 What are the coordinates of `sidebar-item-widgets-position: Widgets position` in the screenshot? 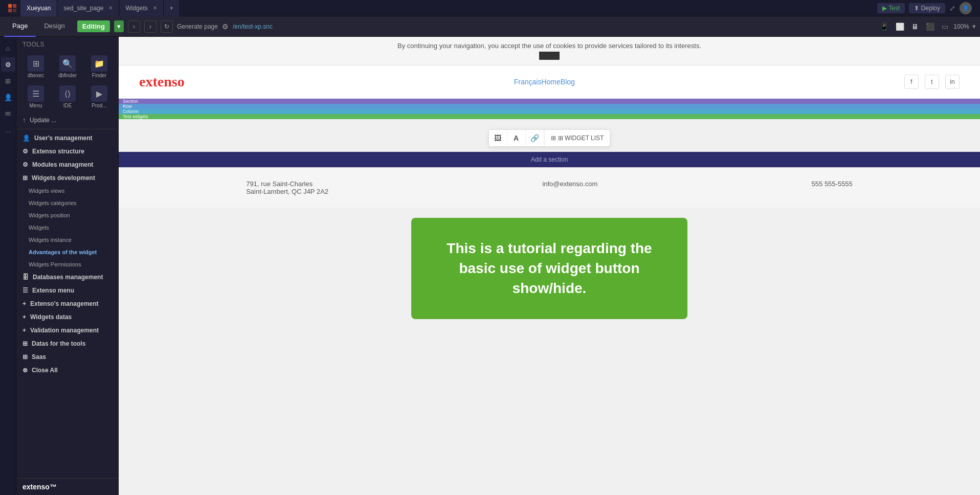 It's located at (68, 215).